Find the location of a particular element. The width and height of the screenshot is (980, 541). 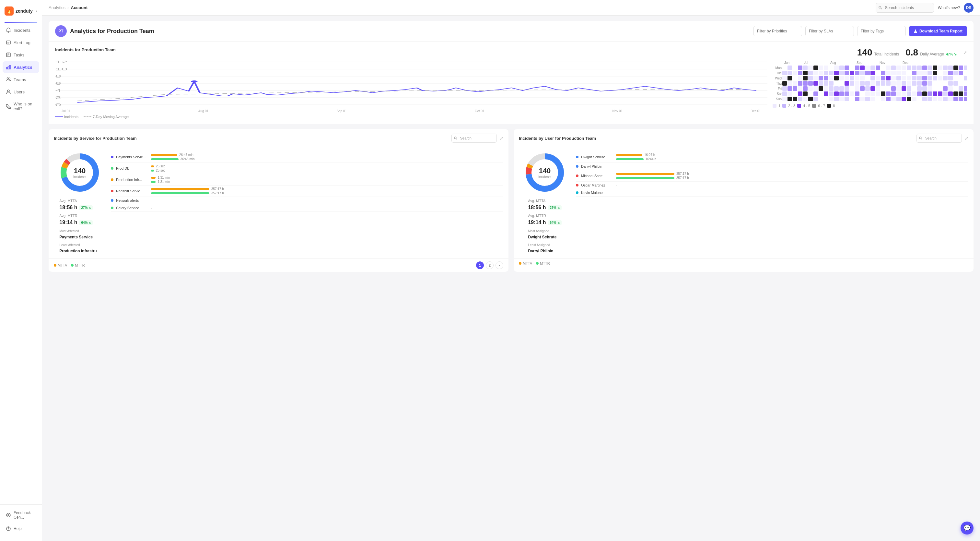

page-2-btn: 2 is located at coordinates (490, 265).